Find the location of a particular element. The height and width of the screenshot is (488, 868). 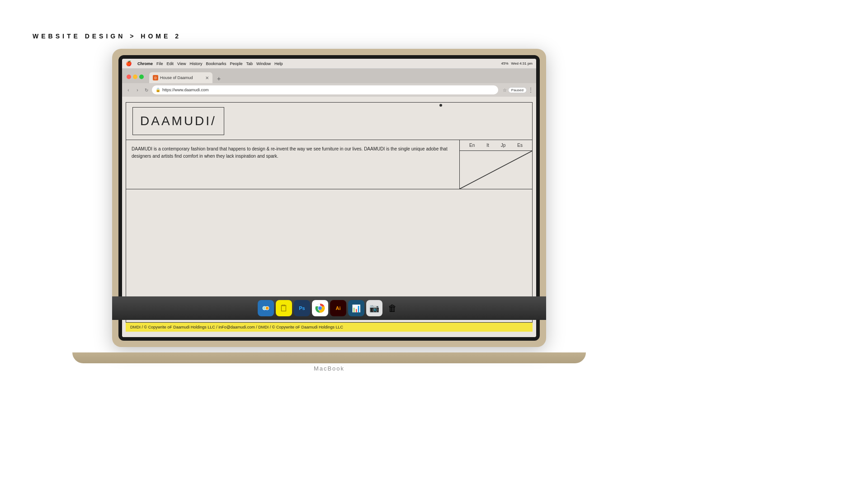

menu-view: View is located at coordinates (182, 64).